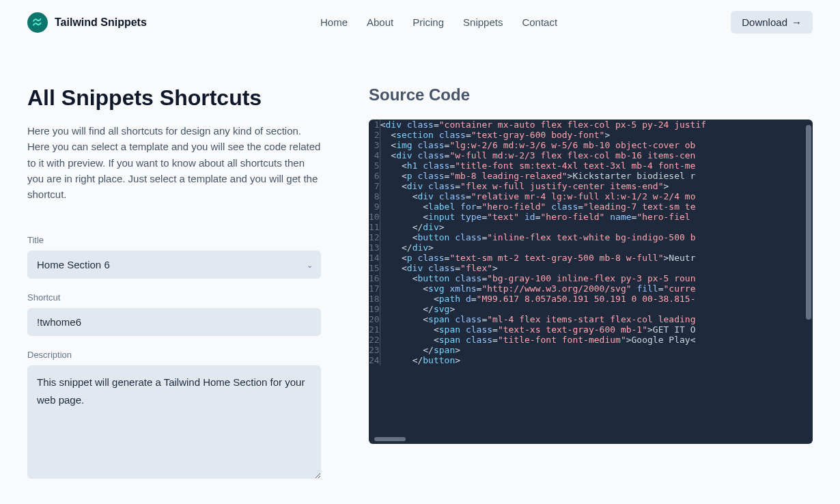 The width and height of the screenshot is (840, 504). What do you see at coordinates (537, 176) in the screenshot?
I see `code-line: 6 <p class="mb-8 leading-relaxed">Kickst…` at bounding box center [537, 176].